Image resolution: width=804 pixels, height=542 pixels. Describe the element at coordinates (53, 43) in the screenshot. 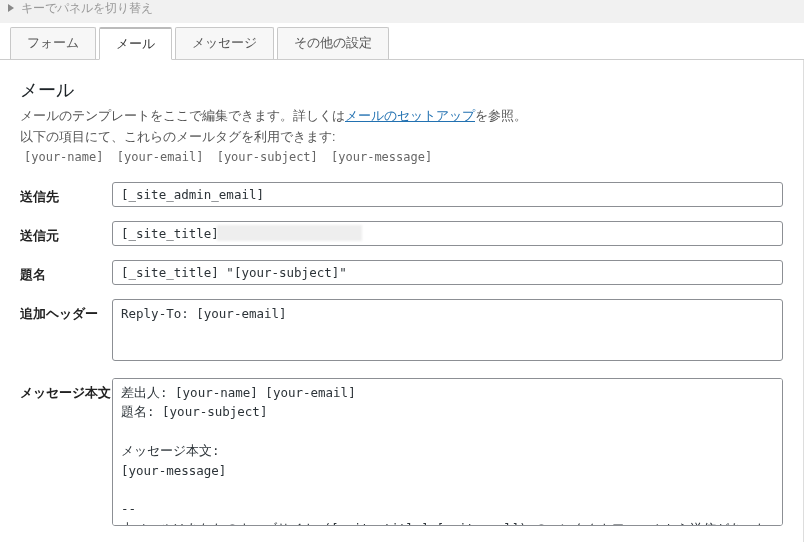

I see `tab-form: フォーム` at that location.